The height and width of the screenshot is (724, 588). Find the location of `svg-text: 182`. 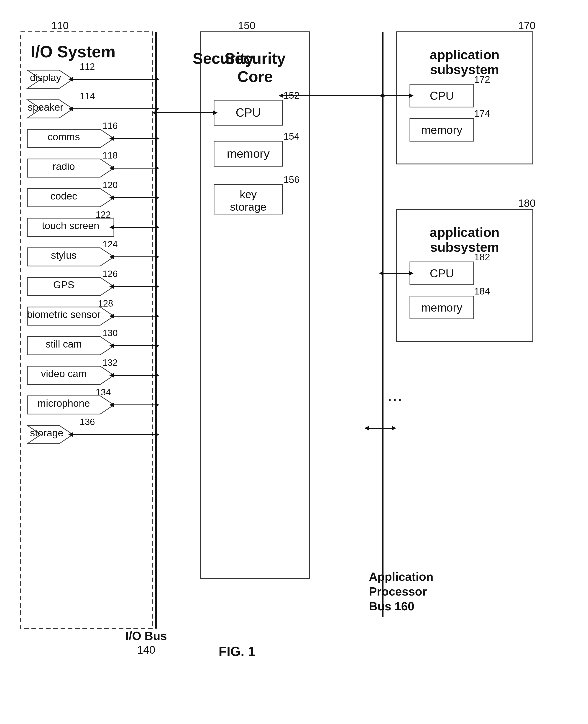

svg-text: 182 is located at coordinates (482, 257).